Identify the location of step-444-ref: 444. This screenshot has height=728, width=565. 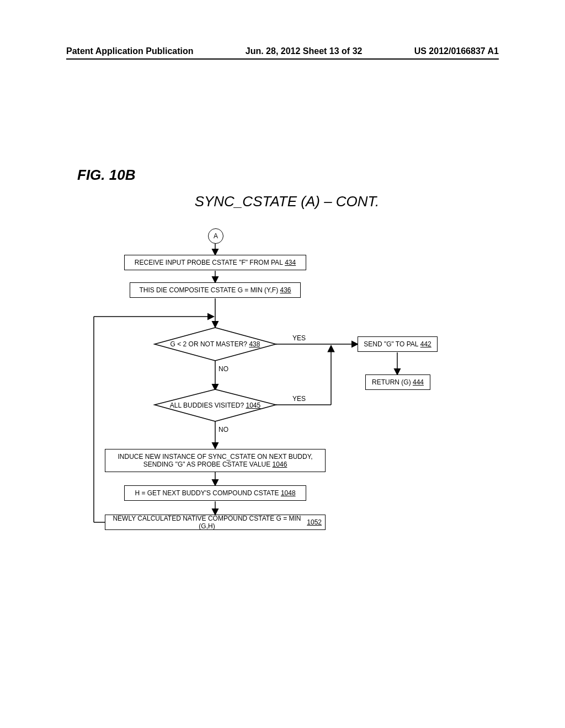
(418, 382).